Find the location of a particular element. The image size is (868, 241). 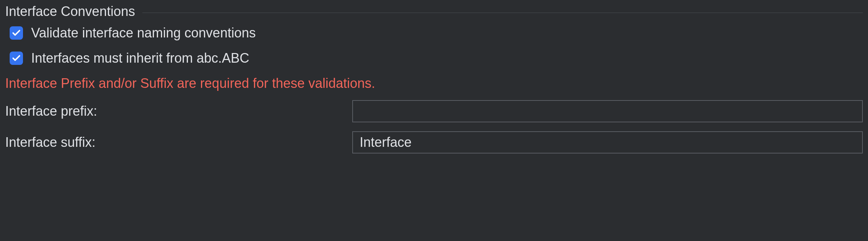

validate-naming-row: Validate interface naming conventions is located at coordinates (436, 33).